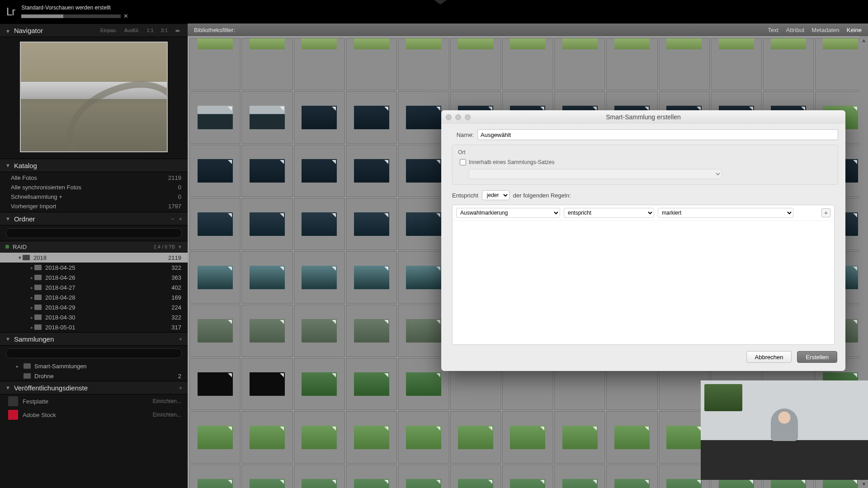 The image size is (868, 488). Describe the element at coordinates (658, 135) in the screenshot. I see `name-input` at that location.